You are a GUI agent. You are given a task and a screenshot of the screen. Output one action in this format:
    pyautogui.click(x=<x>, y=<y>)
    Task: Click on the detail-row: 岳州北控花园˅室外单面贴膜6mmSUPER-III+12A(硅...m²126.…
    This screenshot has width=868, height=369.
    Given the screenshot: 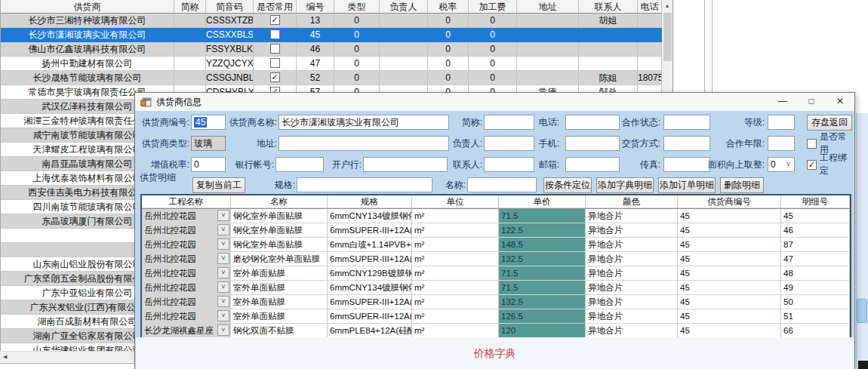 What is the action you would take?
    pyautogui.click(x=496, y=317)
    